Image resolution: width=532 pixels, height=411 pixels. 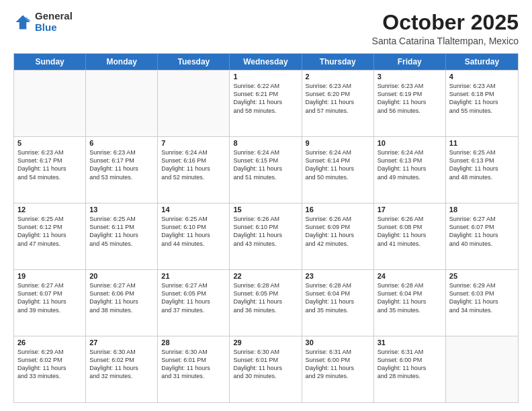 I want to click on day-number: 8, so click(x=265, y=143).